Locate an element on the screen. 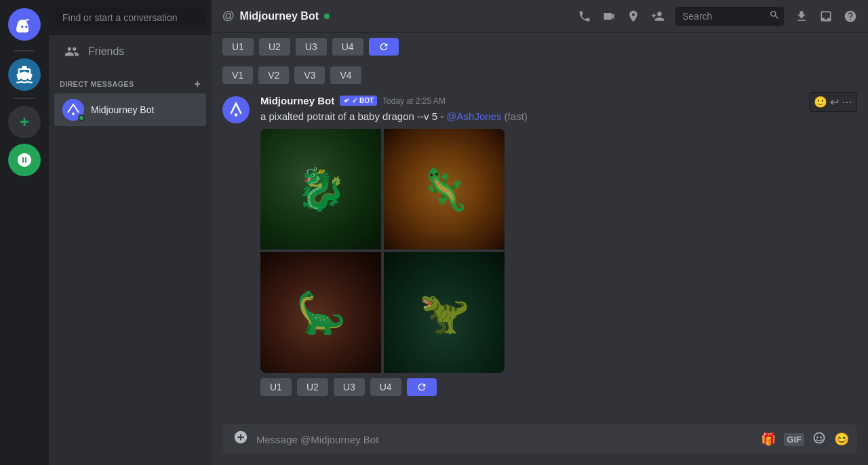  sidebar-divider is located at coordinates (24, 51).